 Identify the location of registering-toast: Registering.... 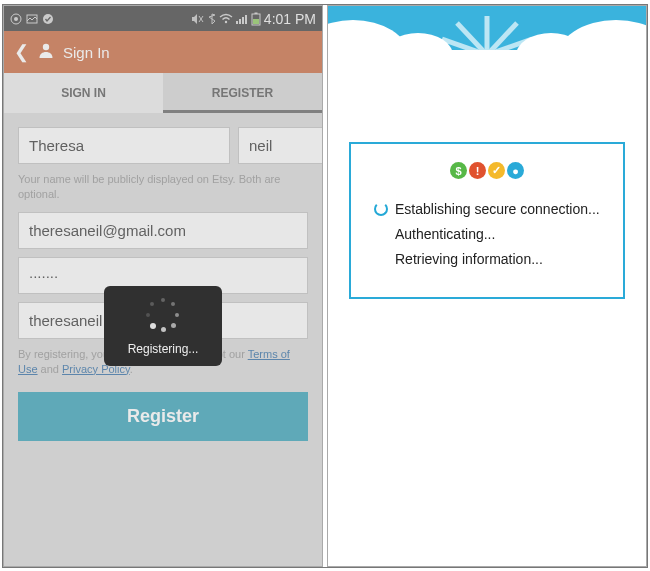
(163, 326).